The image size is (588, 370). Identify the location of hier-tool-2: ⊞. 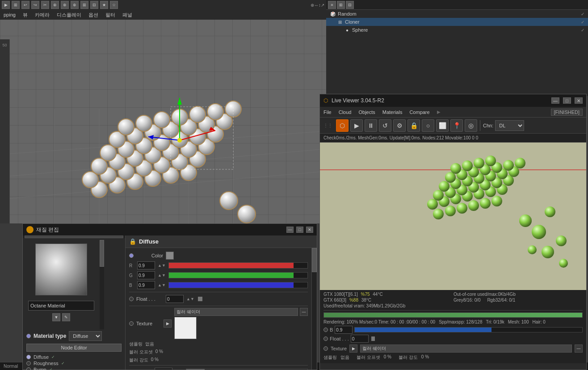
(341, 5).